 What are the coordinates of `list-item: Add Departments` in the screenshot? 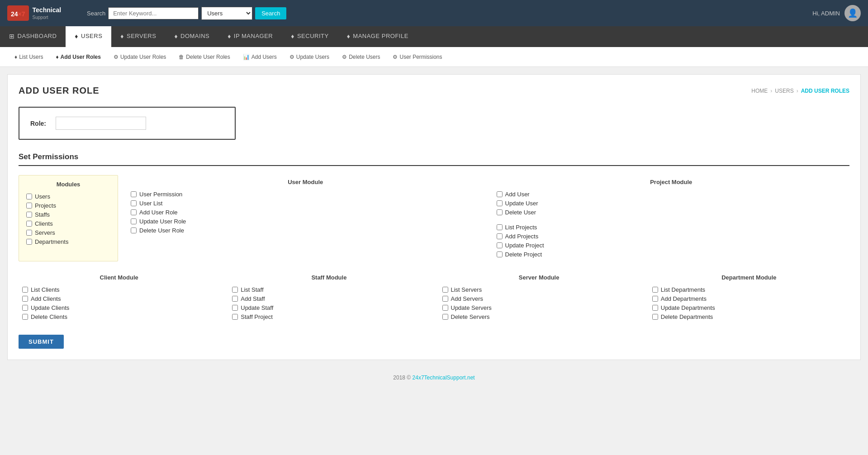 It's located at (751, 299).